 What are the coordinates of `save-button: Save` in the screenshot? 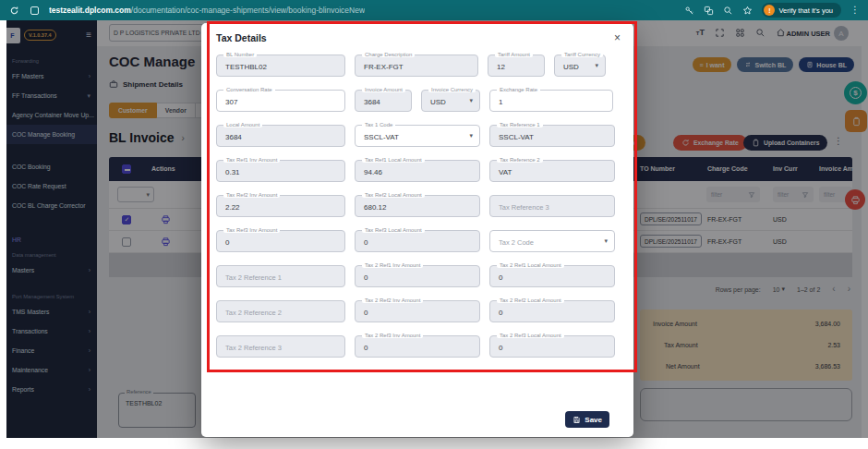 It's located at (587, 419).